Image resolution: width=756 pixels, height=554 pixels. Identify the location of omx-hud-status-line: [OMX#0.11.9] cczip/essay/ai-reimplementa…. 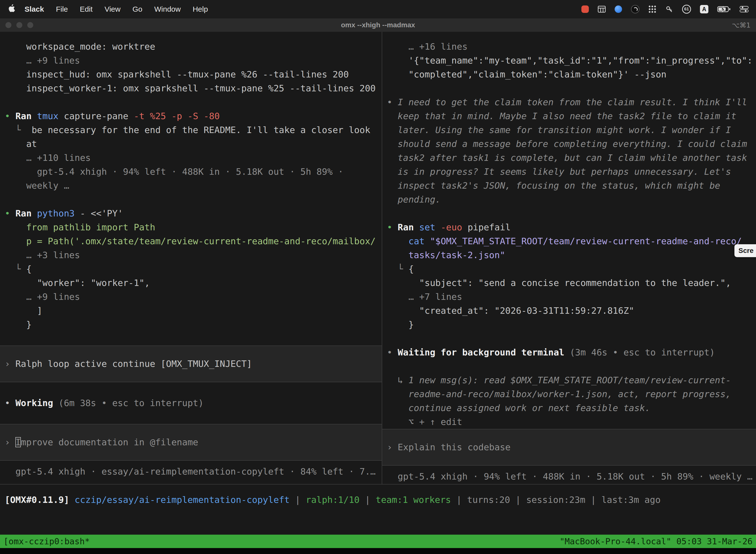
(378, 500).